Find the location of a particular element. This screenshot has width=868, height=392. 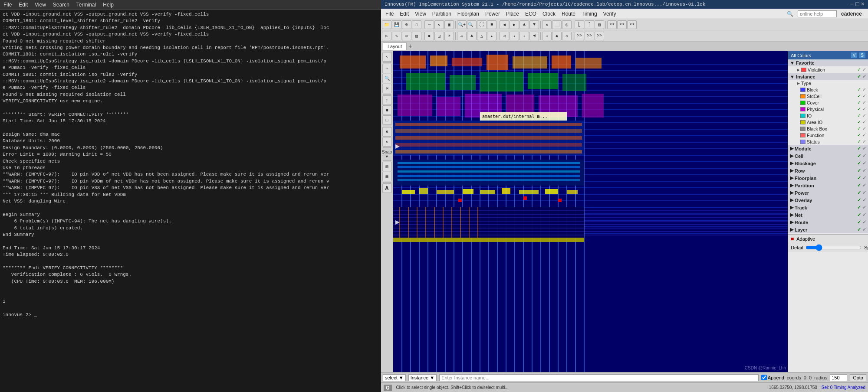

route-v: ✓ is located at coordinates (859, 222).